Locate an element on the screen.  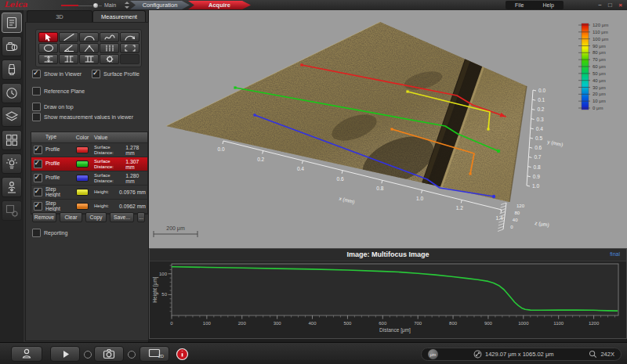
select-tool is located at coordinates (49, 38).